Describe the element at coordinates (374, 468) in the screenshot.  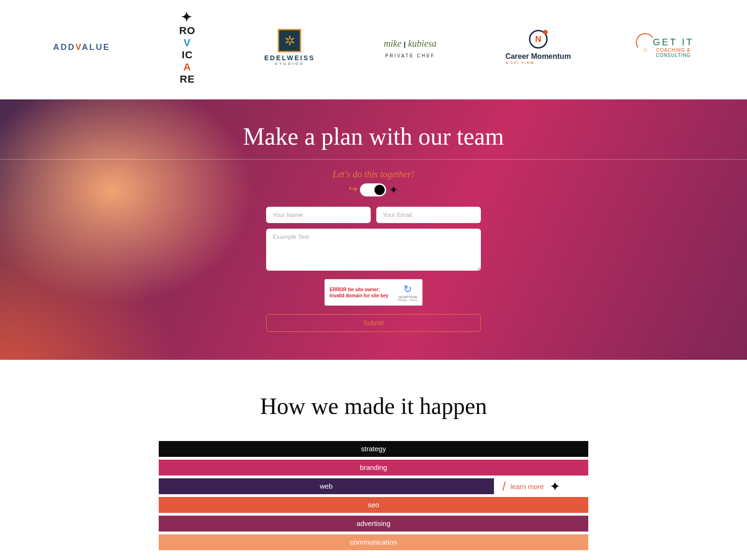
I see `service-bar-branding: branding` at that location.